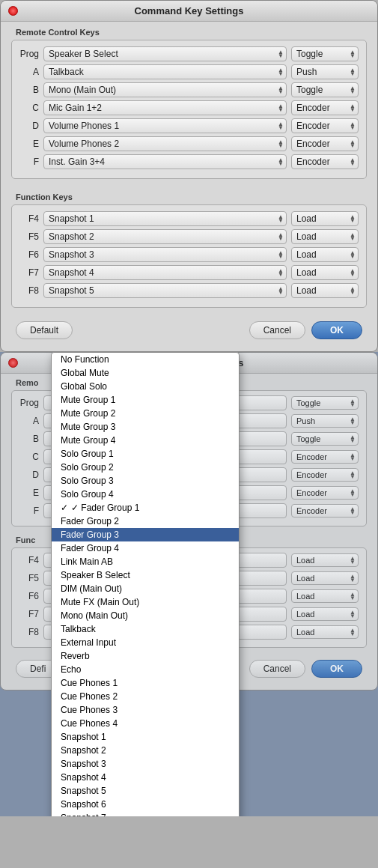 Image resolution: width=378 pixels, height=868 pixels. I want to click on dropdown-item: Mute FX (Main Out), so click(145, 602).